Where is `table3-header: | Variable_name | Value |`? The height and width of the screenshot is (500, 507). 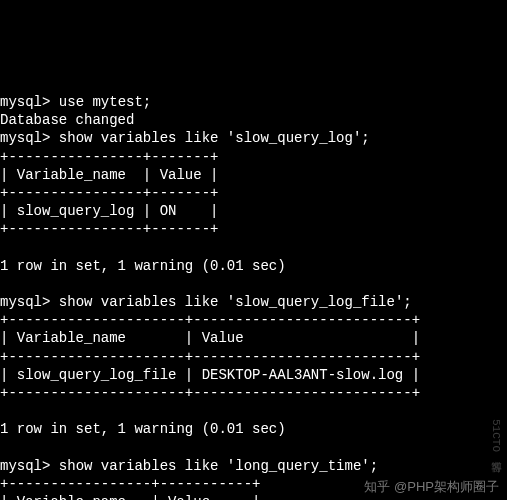 table3-header: | Variable_name | Value | is located at coordinates (130, 497).